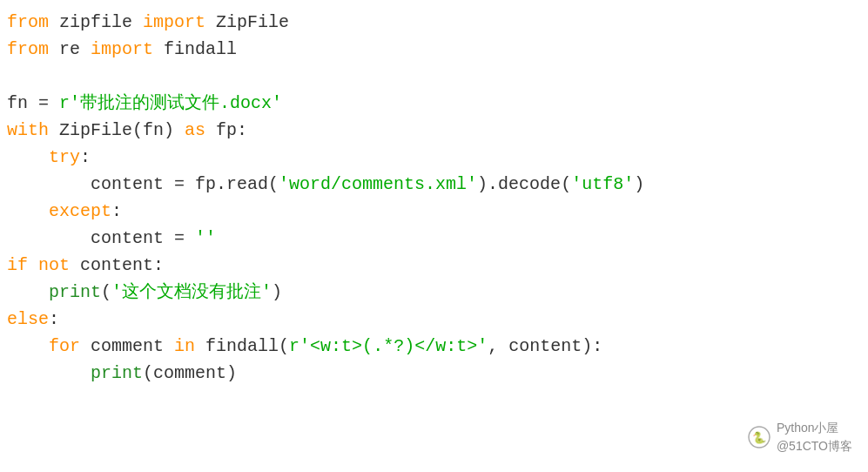  What do you see at coordinates (434, 157) in the screenshot?
I see `code-line-6: try:` at bounding box center [434, 157].